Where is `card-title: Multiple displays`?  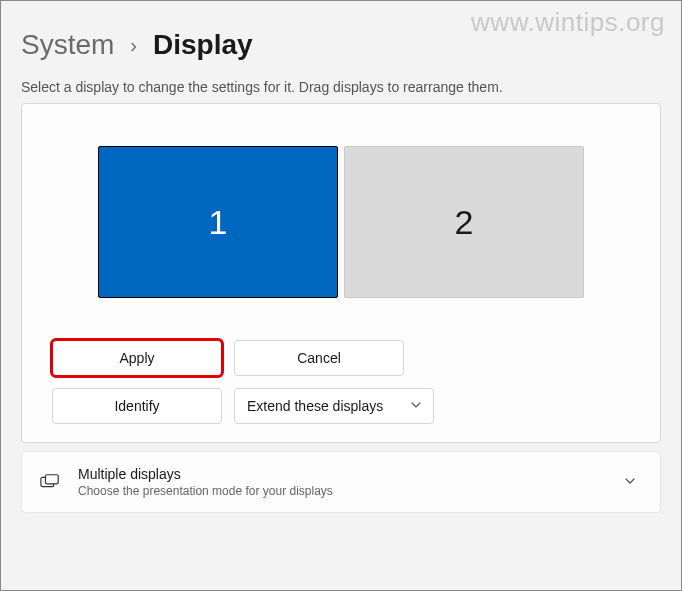 card-title: Multiple displays is located at coordinates (342, 474).